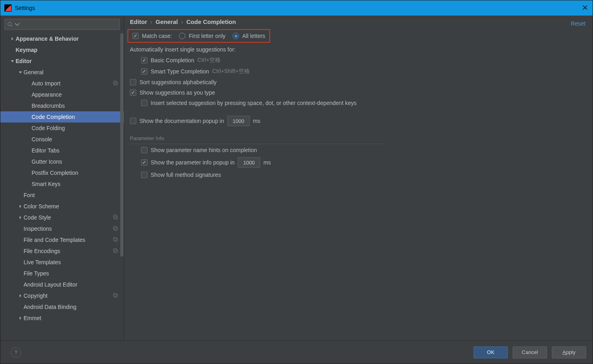 The image size is (593, 364). Describe the element at coordinates (211, 22) in the screenshot. I see `breadcrumb-part: Code Completion` at that location.